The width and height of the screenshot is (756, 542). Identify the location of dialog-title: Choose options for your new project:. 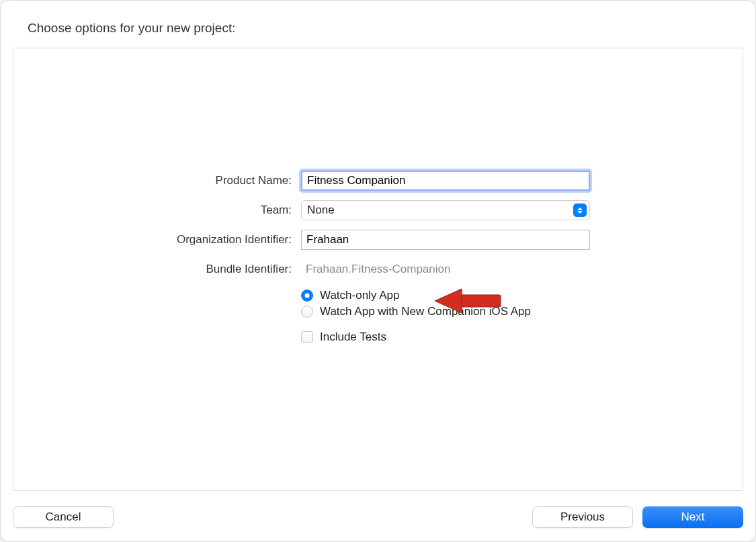
(386, 28).